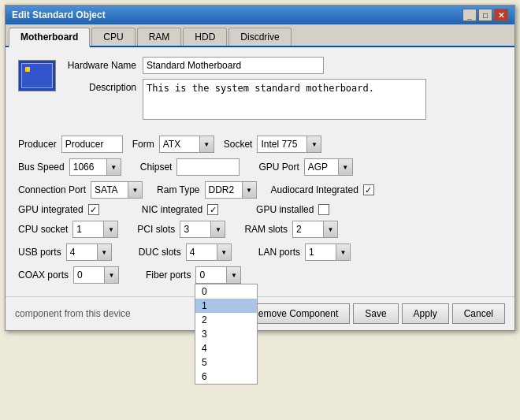 This screenshot has height=420, width=520. Describe the element at coordinates (69, 275) in the screenshot. I see `coax-ports-cell: COAX ports ▼` at that location.